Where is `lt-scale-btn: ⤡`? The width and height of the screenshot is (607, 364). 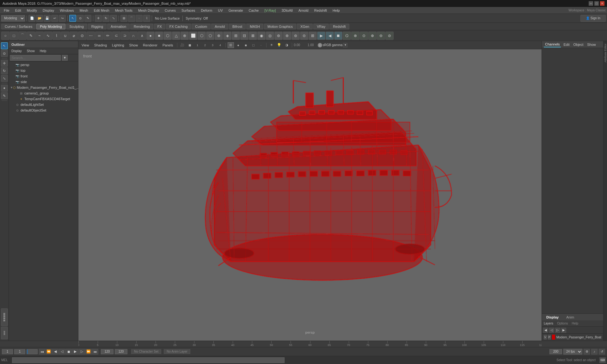
lt-scale-btn: ⤡ is located at coordinates (4, 78).